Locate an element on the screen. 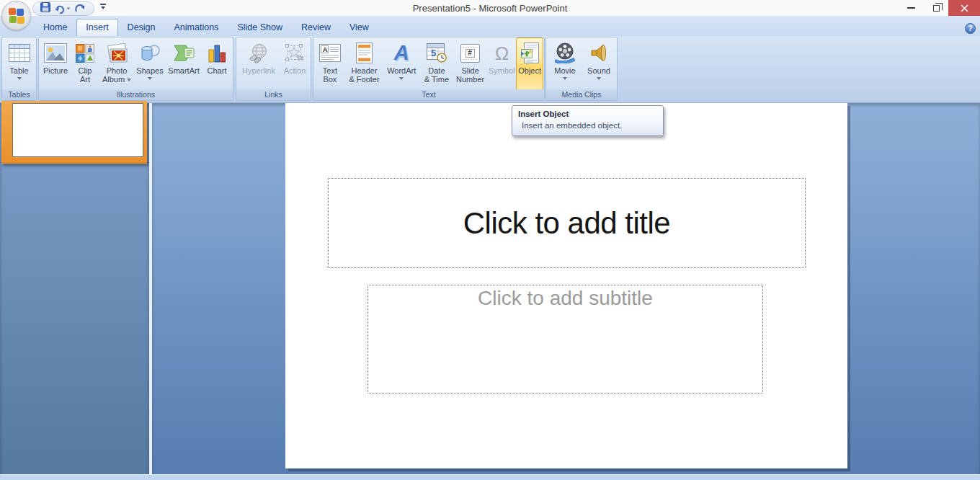 This screenshot has height=480, width=980. window-title: Presentation5 - Microsoft PowerPoint is located at coordinates (490, 9).